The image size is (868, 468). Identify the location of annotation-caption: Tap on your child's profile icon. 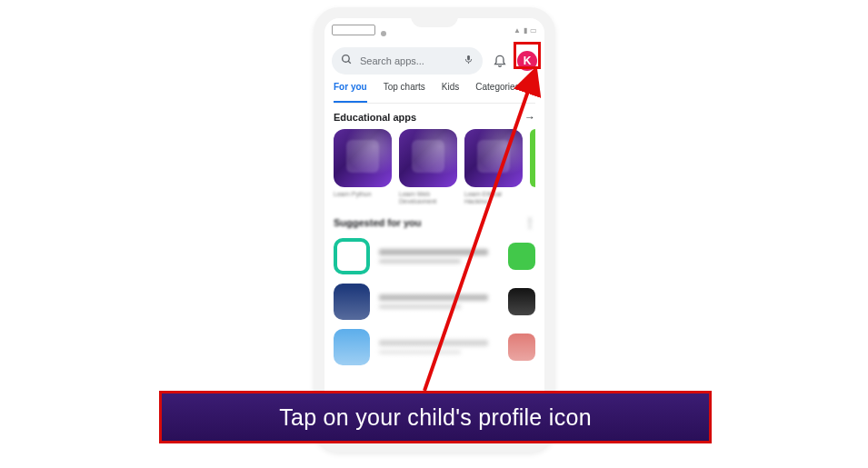
(435, 417).